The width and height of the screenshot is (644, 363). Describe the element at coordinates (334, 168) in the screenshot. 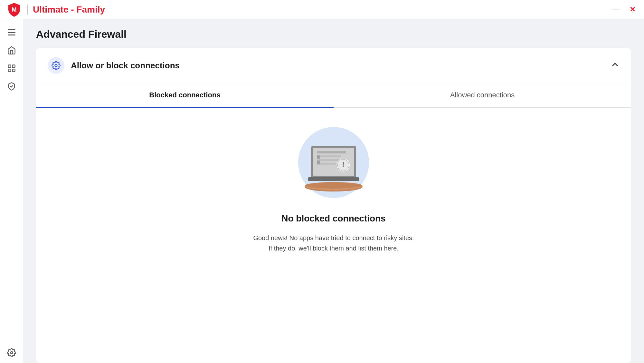

I see `laptop-illustration-icon: !` at that location.